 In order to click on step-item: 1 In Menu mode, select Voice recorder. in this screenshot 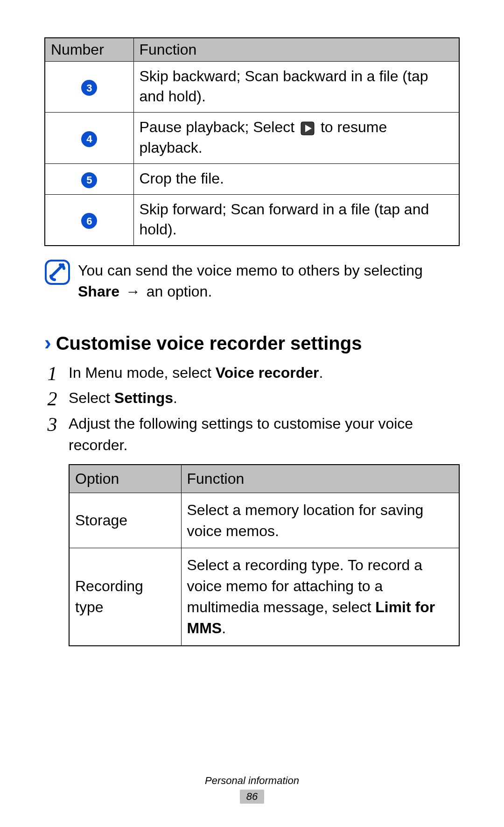, I will do `click(252, 373)`.